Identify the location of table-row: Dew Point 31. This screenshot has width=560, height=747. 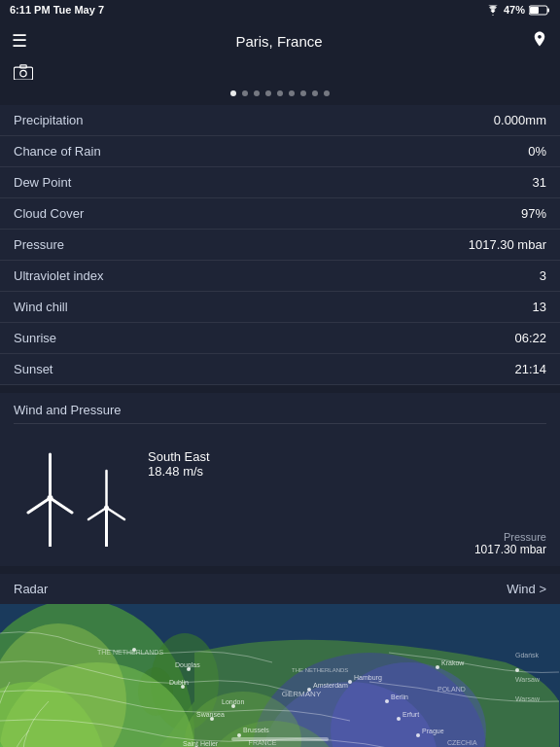
(280, 183).